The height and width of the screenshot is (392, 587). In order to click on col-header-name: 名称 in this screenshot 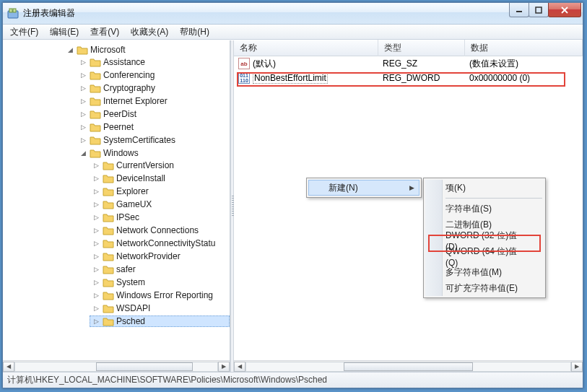, I will do `click(306, 48)`.